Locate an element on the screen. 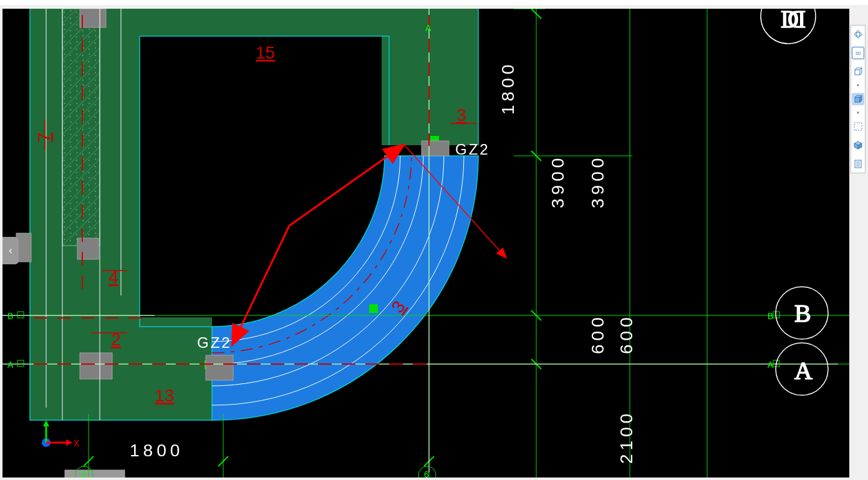 Image resolution: width=868 pixels, height=480 pixels. svg-text: 3 is located at coordinates (461, 115).